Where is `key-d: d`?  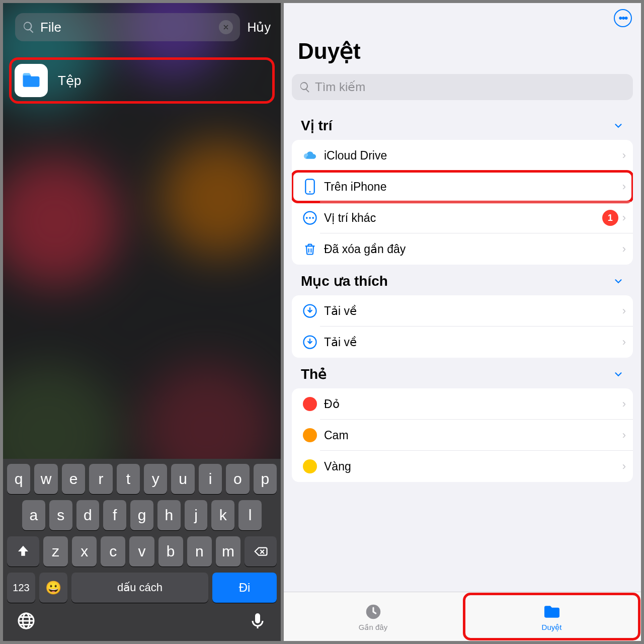
key-d: d is located at coordinates (88, 515).